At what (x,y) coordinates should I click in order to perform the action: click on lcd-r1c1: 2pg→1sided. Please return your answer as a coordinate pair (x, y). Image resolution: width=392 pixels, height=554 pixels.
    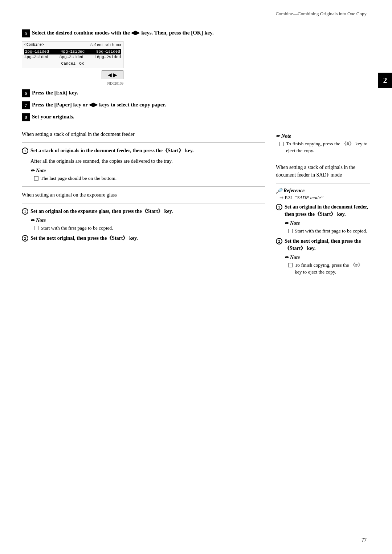
    Looking at the image, I should click on (37, 52).